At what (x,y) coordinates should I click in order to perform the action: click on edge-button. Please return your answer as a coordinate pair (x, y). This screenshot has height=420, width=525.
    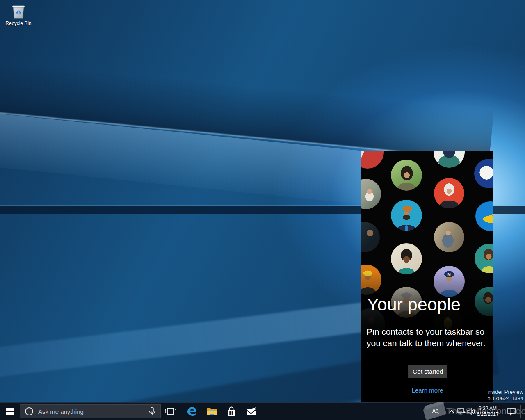
    Looking at the image, I should click on (192, 411).